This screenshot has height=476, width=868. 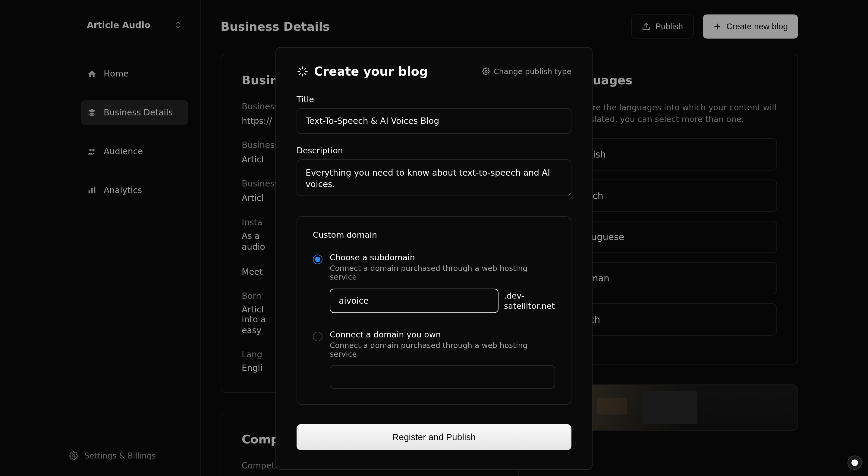 I want to click on change-publish-type-label: Change publish type, so click(x=532, y=71).